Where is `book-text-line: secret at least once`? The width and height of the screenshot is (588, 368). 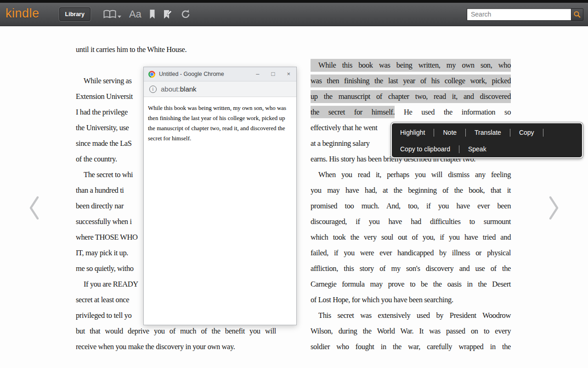 book-text-line: secret at least once is located at coordinates (102, 300).